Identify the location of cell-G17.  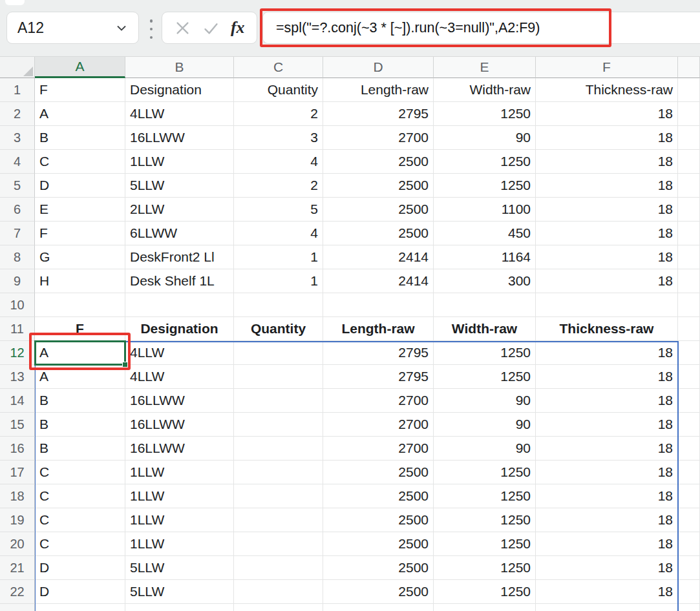
(689, 473).